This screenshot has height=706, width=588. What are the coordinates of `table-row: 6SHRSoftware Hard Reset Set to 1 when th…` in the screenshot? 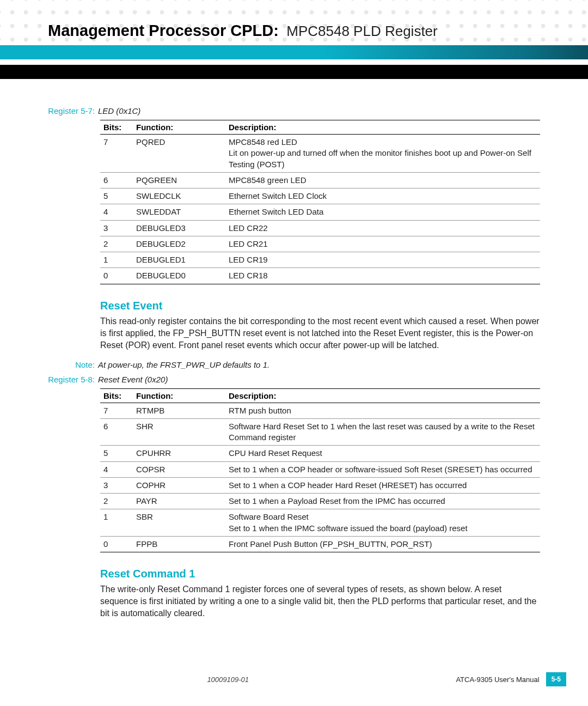 It's located at (320, 432).